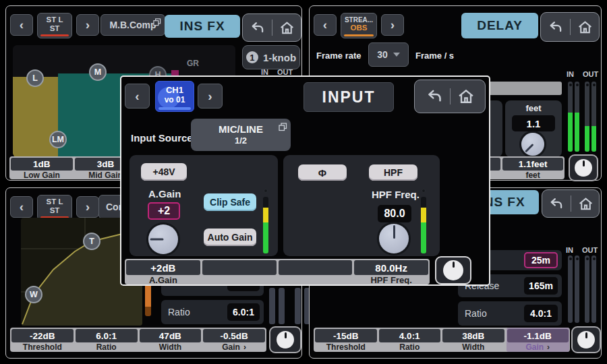 The image size is (607, 364). Describe the element at coordinates (346, 340) in the screenshot. I see `footer-cell-threshold: -15dBThreshold` at that location.